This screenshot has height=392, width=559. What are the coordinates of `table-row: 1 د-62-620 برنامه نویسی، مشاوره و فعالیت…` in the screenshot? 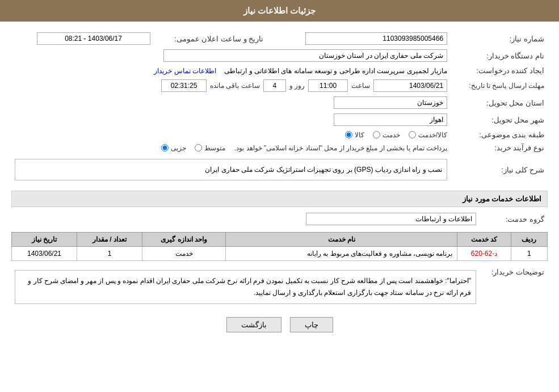 It's located at (280, 254).